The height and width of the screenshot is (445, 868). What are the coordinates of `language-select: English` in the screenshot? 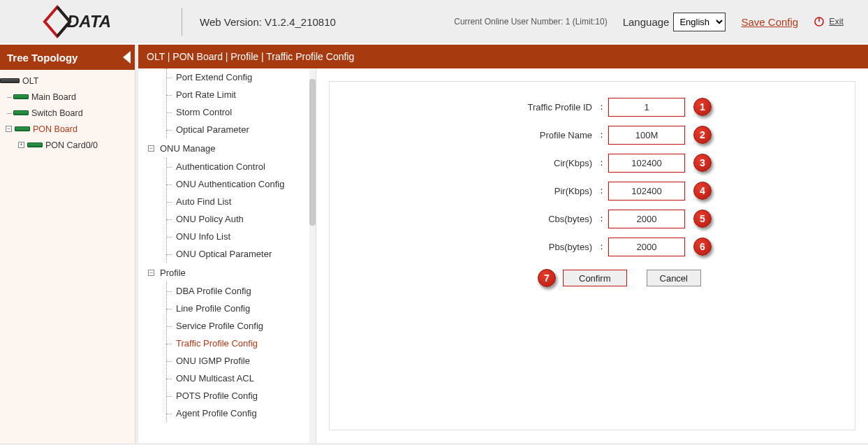 It's located at (700, 22).